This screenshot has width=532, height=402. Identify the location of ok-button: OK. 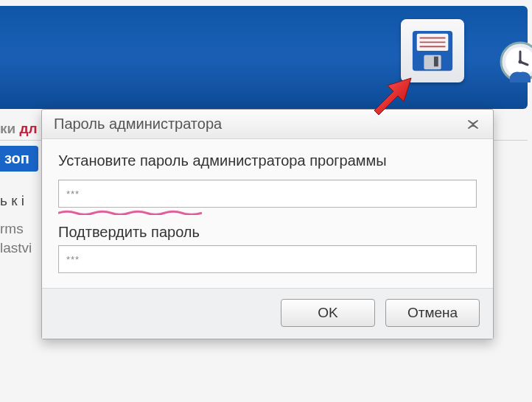
(328, 313).